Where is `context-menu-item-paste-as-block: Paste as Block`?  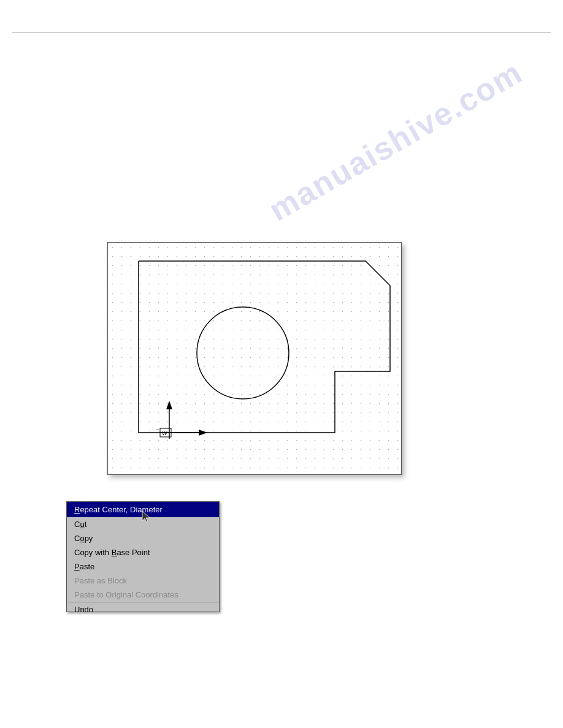 context-menu-item-paste-as-block: Paste as Block is located at coordinates (143, 581).